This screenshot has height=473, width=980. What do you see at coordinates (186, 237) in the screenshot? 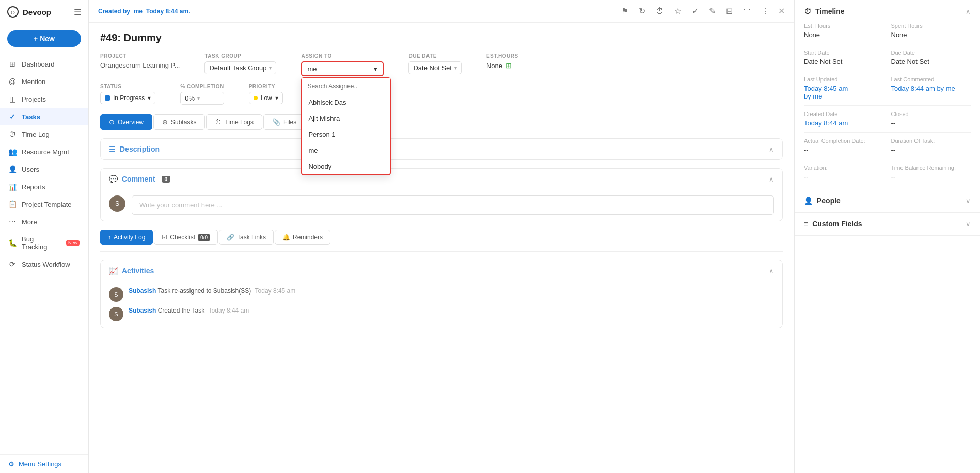
I see `tab-checklist: ☑ Checklist 0/0` at bounding box center [186, 237].